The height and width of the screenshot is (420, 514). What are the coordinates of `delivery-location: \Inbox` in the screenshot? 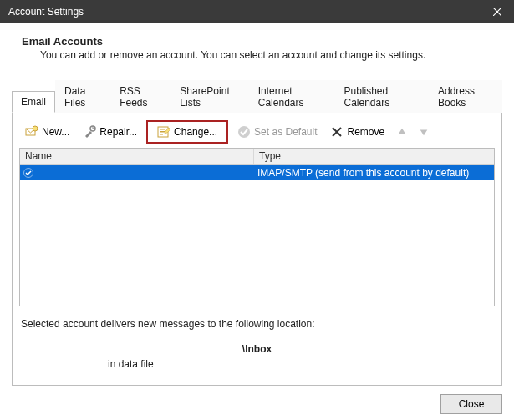 It's located at (257, 349).